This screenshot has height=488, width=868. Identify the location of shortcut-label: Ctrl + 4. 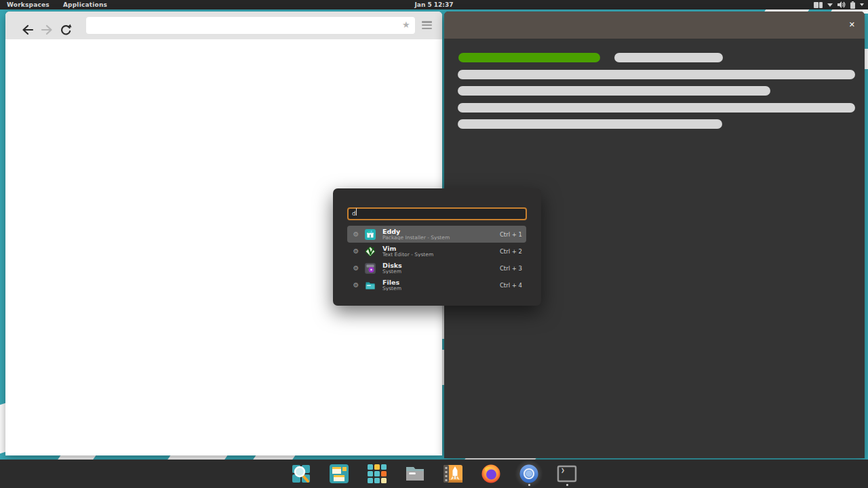
(513, 285).